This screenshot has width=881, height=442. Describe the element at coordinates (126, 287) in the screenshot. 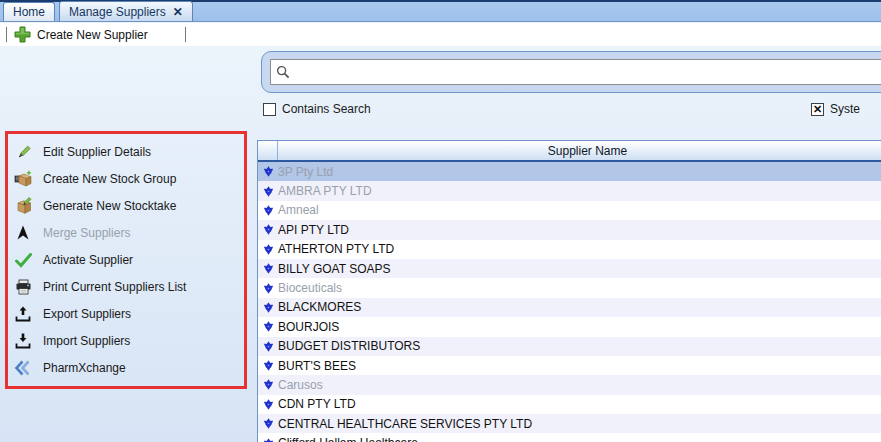

I see `menu-item-print-current-suppliers-list: Print Current Suppliers List` at that location.